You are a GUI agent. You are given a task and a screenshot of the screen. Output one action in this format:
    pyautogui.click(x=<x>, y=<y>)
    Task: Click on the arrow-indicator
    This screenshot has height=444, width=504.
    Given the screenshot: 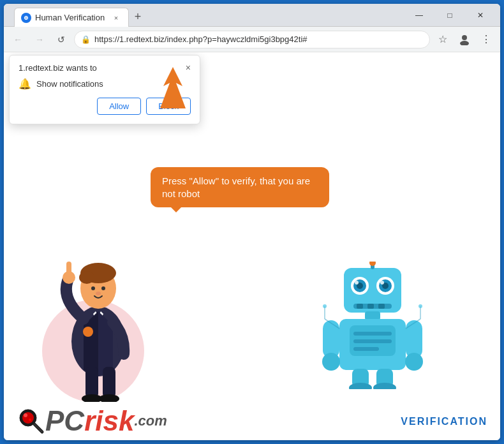 What is the action you would take?
    pyautogui.click(x=173, y=91)
    